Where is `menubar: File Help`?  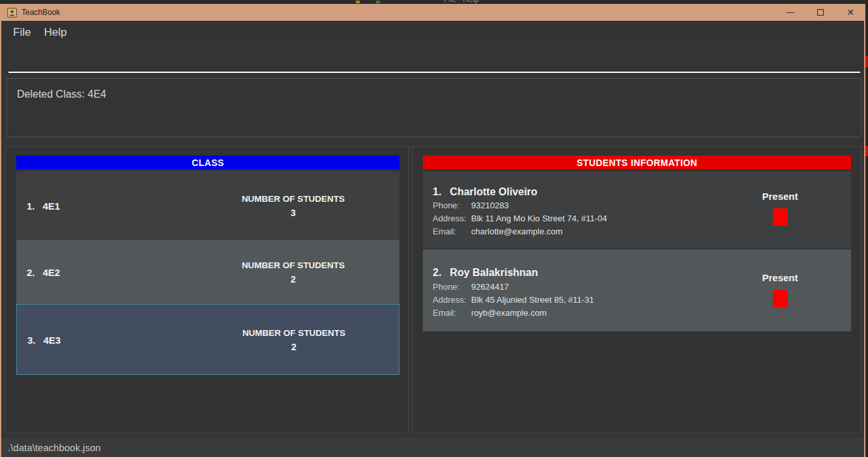 menubar: File Help is located at coordinates (433, 33).